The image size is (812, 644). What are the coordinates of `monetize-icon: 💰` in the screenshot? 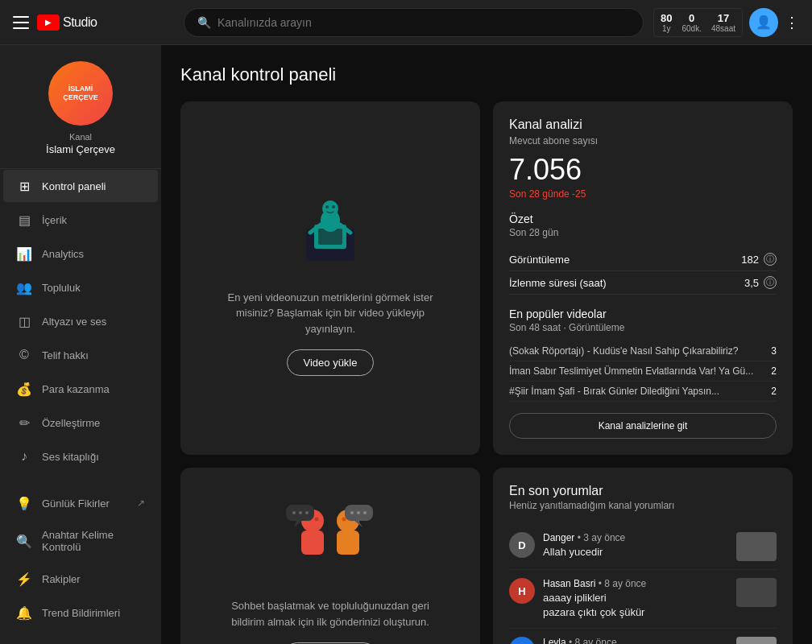 It's located at (24, 389).